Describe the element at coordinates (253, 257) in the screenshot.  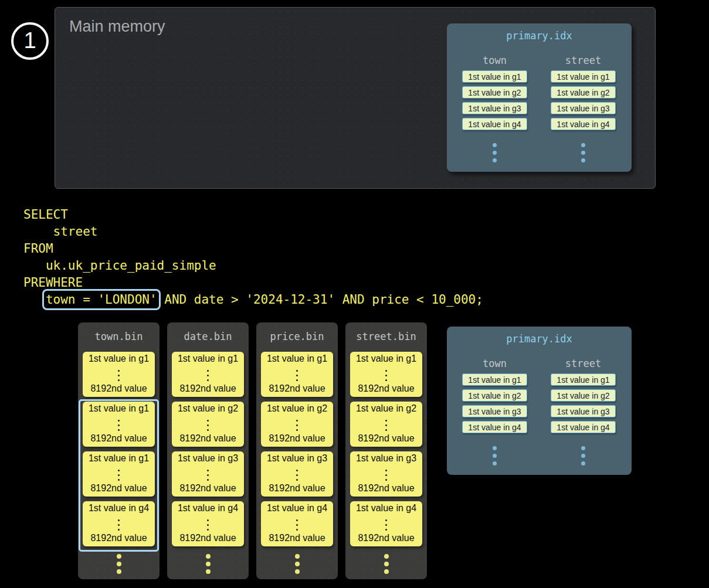
I see `sql-query: SELECT street FROM uk.uk_price_paid_simp…` at that location.